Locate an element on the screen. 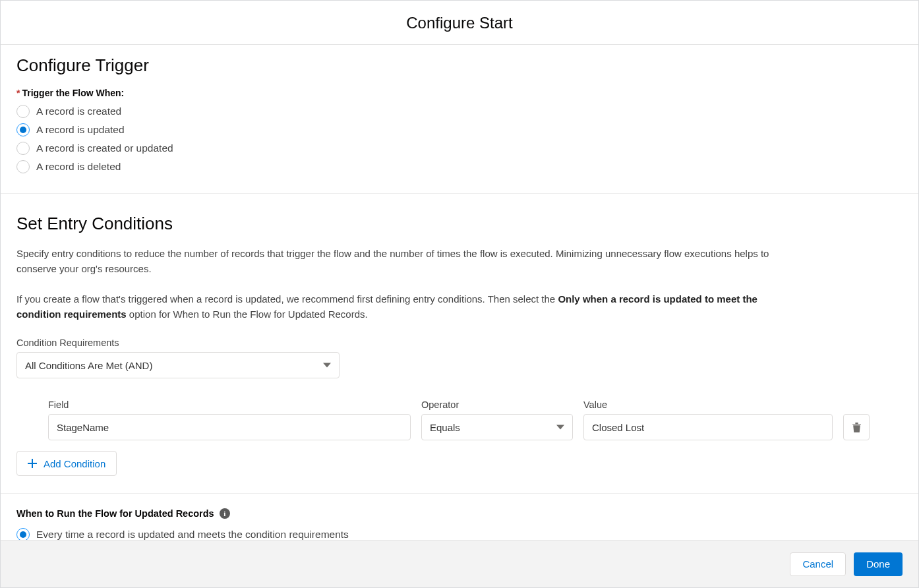 This screenshot has width=919, height=588. radio-label: Every time a record is updated and meets… is located at coordinates (193, 534).